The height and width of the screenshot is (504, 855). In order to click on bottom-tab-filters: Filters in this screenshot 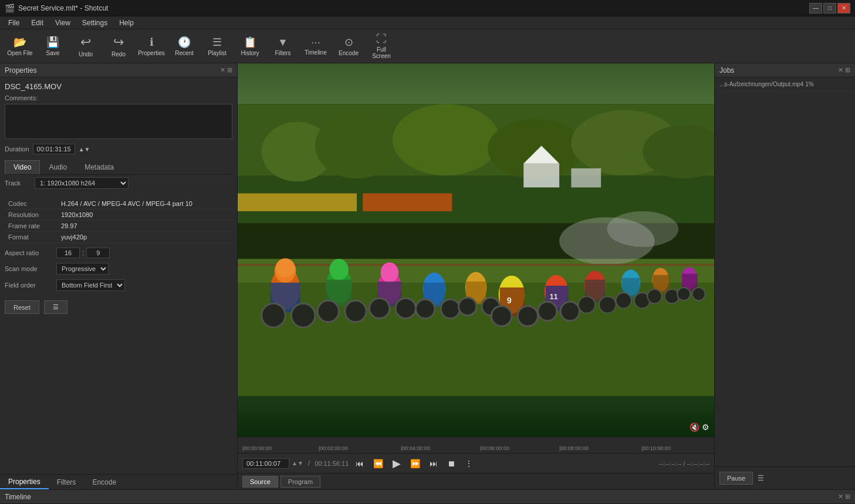, I will do `click(67, 482)`.